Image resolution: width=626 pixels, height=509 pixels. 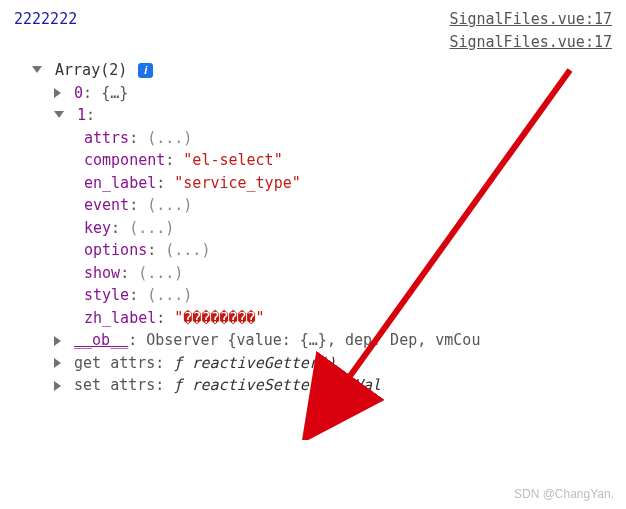 I want to click on array-item-0: 0: {…}, so click(x=313, y=94).